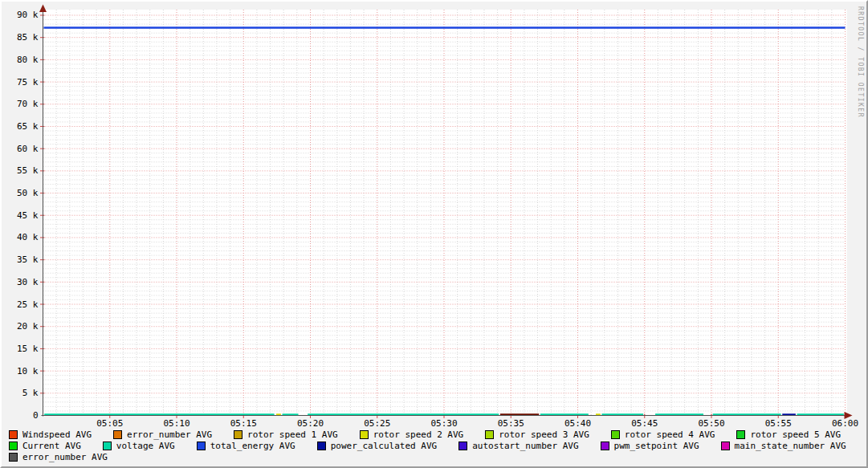 This screenshot has width=868, height=468. Describe the element at coordinates (177, 424) in the screenshot. I see `x-tick-label: 05:10` at that location.